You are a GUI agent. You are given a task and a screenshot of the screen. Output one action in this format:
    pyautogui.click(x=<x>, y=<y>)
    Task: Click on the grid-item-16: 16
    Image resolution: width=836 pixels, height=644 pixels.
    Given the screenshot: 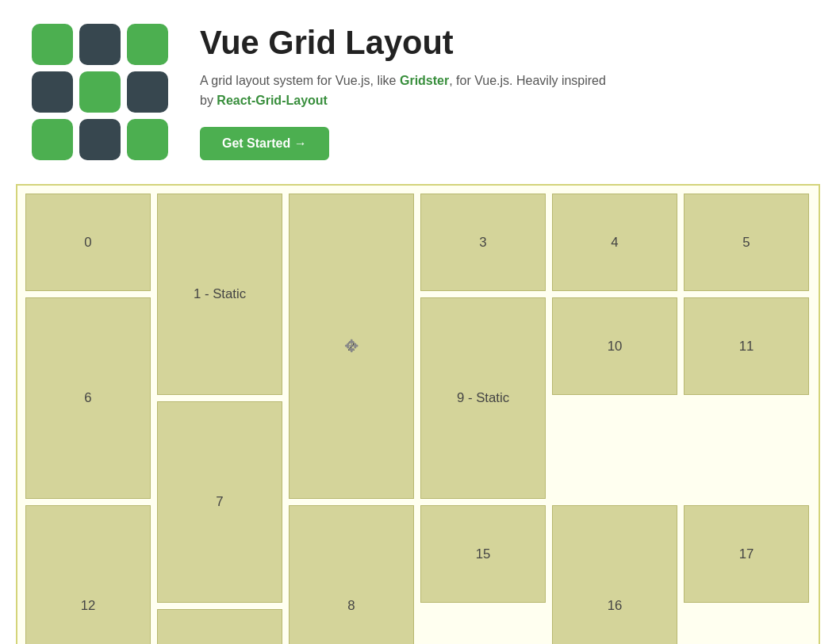 What is the action you would take?
    pyautogui.click(x=615, y=574)
    